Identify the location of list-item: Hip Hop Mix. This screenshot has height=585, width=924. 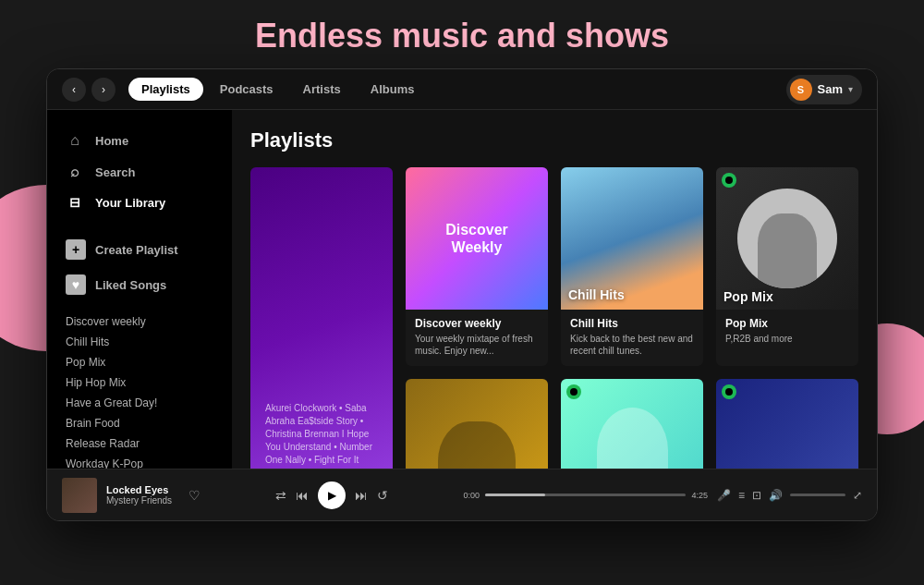
(140, 383).